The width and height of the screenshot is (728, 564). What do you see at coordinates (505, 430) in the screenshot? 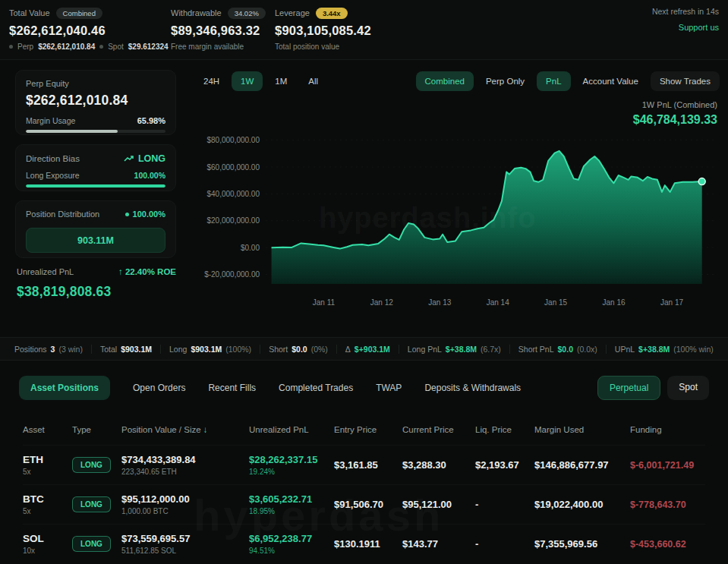
I see `col-liq-price: Liq. Price` at bounding box center [505, 430].